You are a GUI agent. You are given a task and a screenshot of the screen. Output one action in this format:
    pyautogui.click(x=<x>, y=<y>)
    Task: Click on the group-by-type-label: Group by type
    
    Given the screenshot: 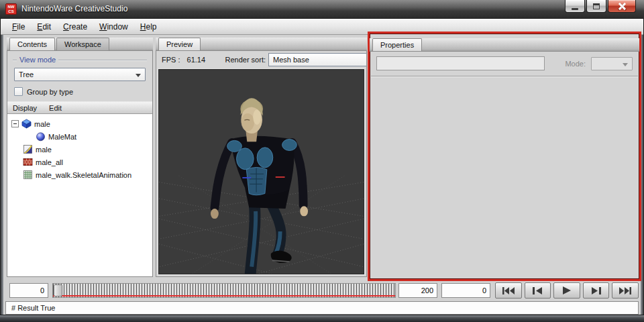 What is the action you would take?
    pyautogui.click(x=50, y=92)
    